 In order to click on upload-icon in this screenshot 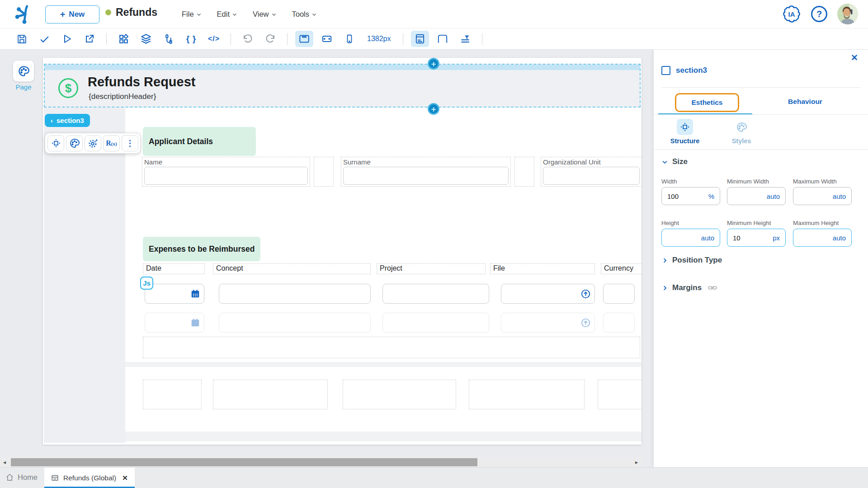, I will do `click(586, 294)`.